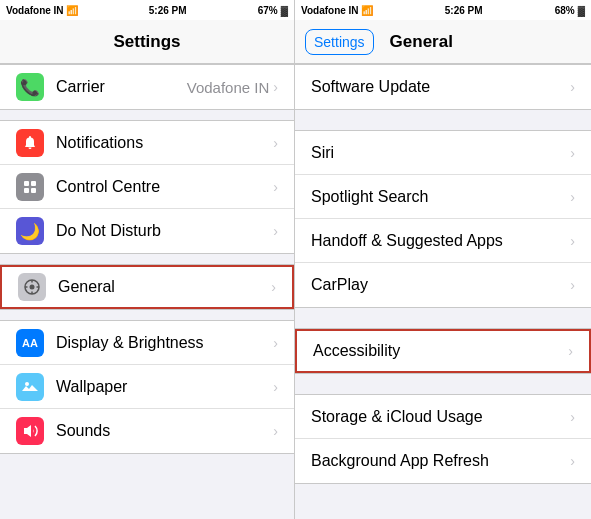  I want to click on right-group-top: Software Update ›, so click(443, 87).